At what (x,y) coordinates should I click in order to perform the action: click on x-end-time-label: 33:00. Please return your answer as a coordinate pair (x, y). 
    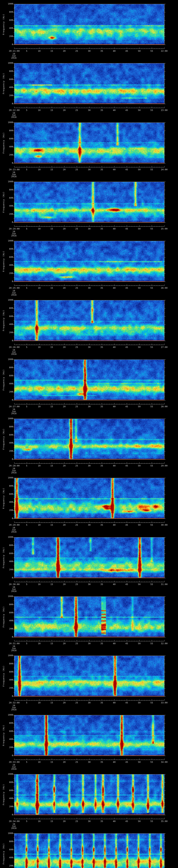
    Looking at the image, I should click on (165, 703).